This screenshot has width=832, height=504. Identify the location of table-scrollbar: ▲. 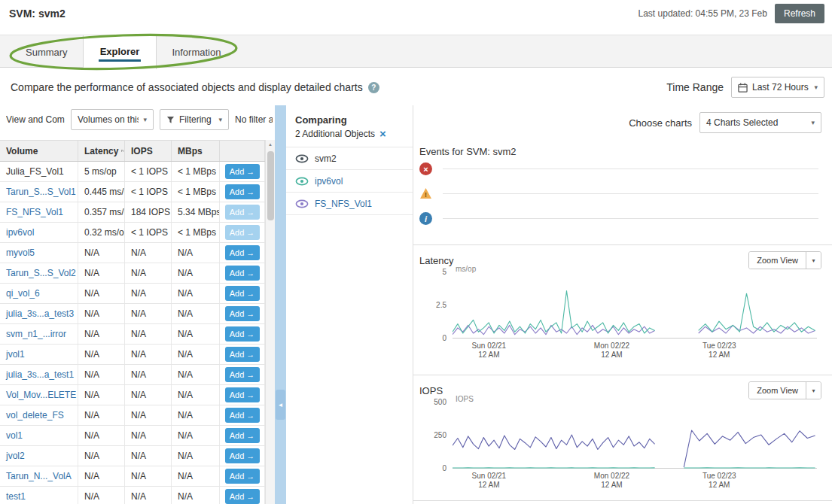
(270, 322).